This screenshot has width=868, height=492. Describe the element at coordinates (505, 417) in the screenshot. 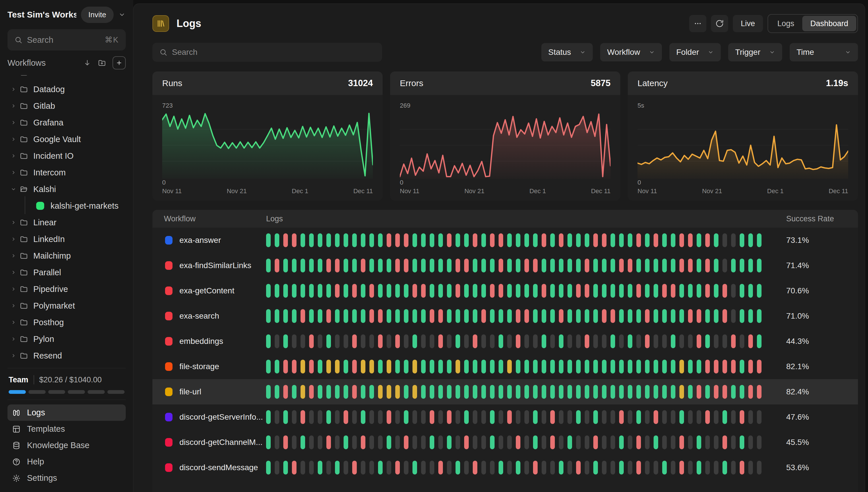

I see `table-row: discord-getServerInfo...47.6%` at that location.